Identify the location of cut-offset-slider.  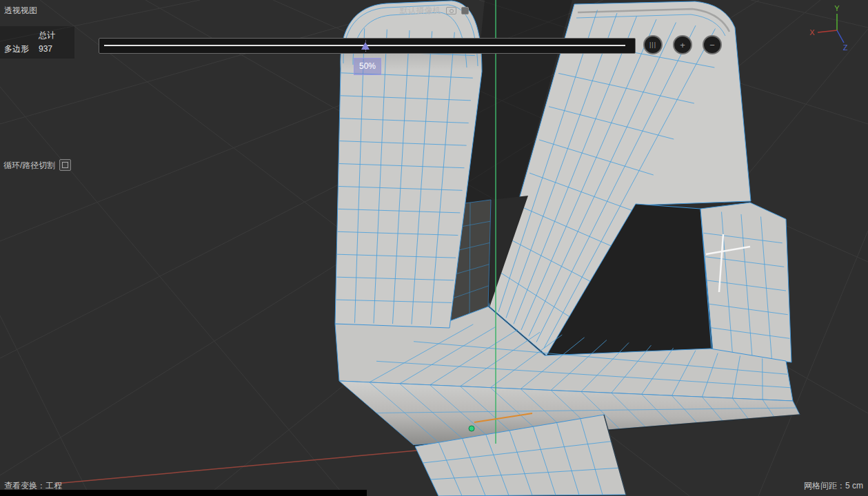
(367, 45).